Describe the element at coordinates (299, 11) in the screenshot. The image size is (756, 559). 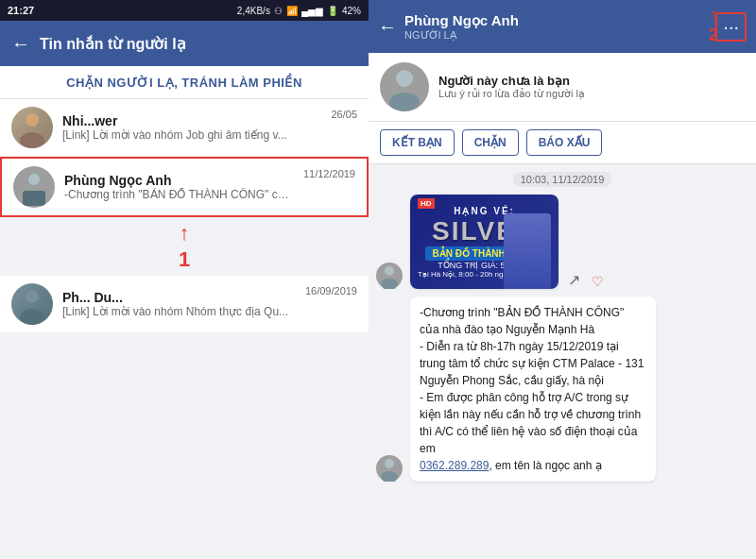
I see `status-right: 2,4KB/s ⚇ 📶 ▄▅▆ 🔋 42%` at that location.